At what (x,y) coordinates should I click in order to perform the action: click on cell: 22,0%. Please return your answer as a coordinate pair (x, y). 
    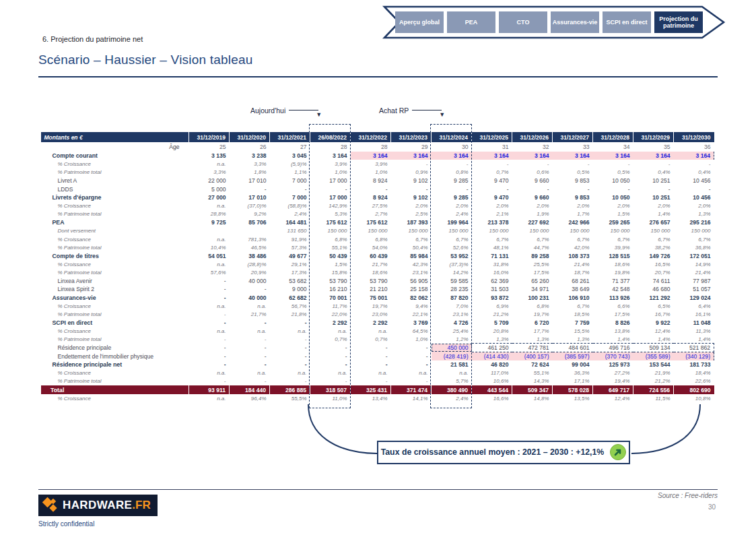
    Looking at the image, I should click on (331, 314).